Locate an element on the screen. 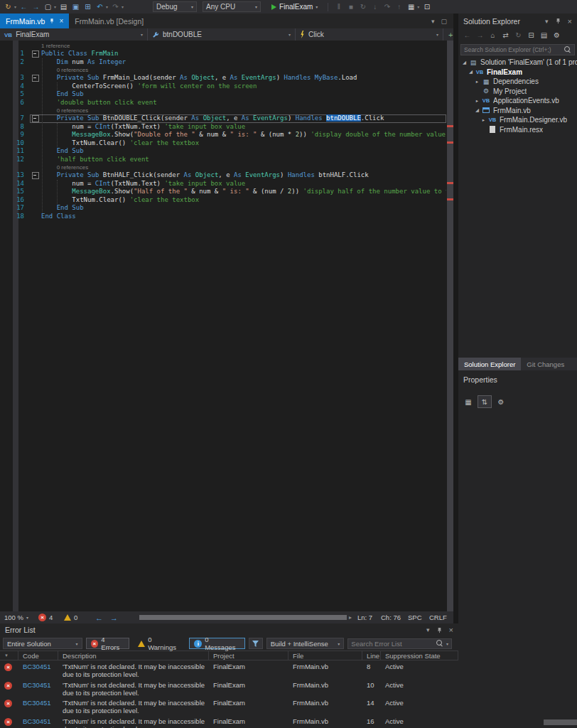  code-line: 9 MessageBox.Show("Double of the " & num… is located at coordinates (223, 135).